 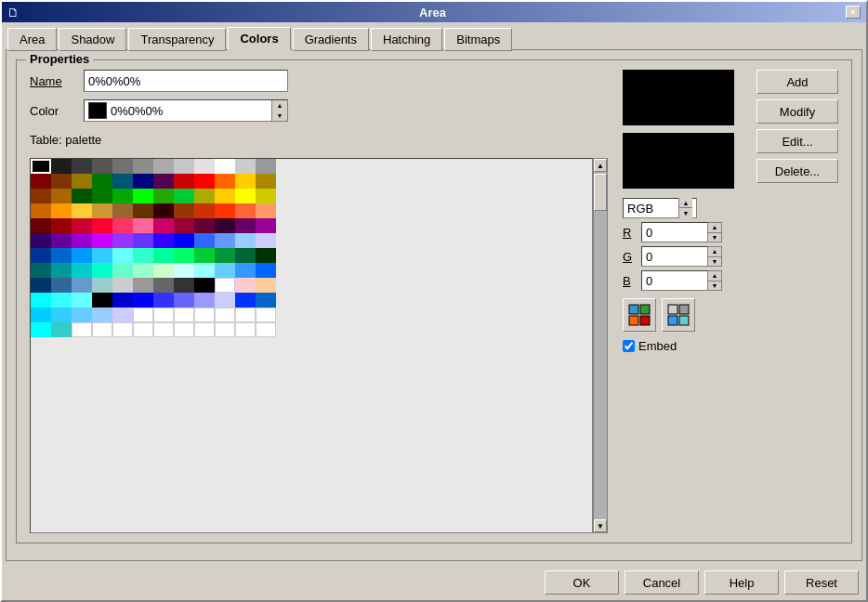 What do you see at coordinates (686, 203) in the screenshot?
I see `color-model-up: ▲` at bounding box center [686, 203].